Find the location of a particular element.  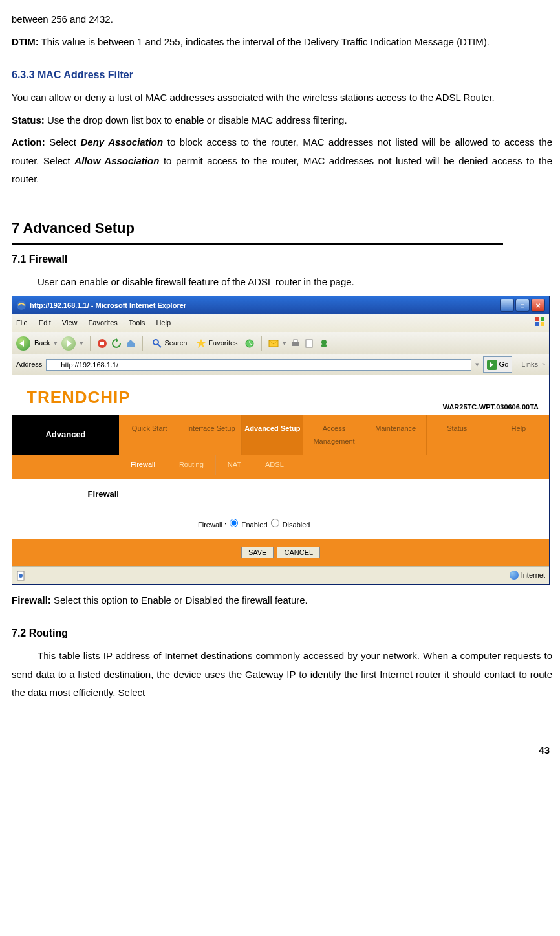

sub-tab-bar: Firewall Routing NAT ADSL is located at coordinates (281, 464).